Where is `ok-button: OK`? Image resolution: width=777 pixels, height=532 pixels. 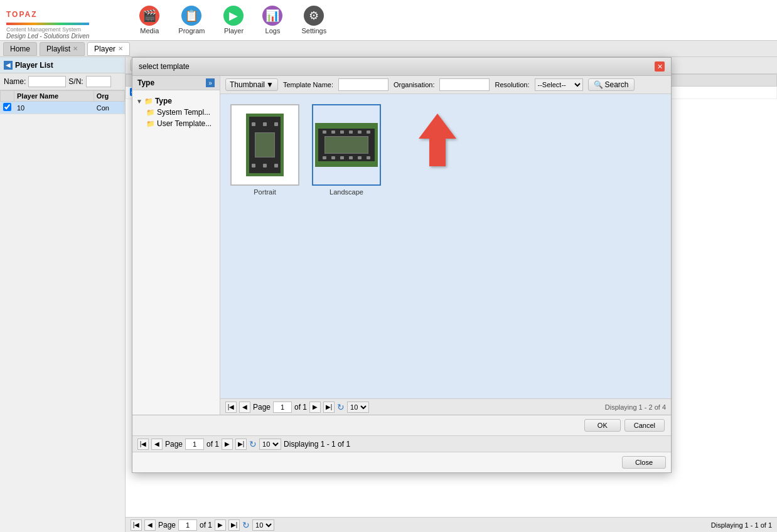 ok-button: OK is located at coordinates (603, 425).